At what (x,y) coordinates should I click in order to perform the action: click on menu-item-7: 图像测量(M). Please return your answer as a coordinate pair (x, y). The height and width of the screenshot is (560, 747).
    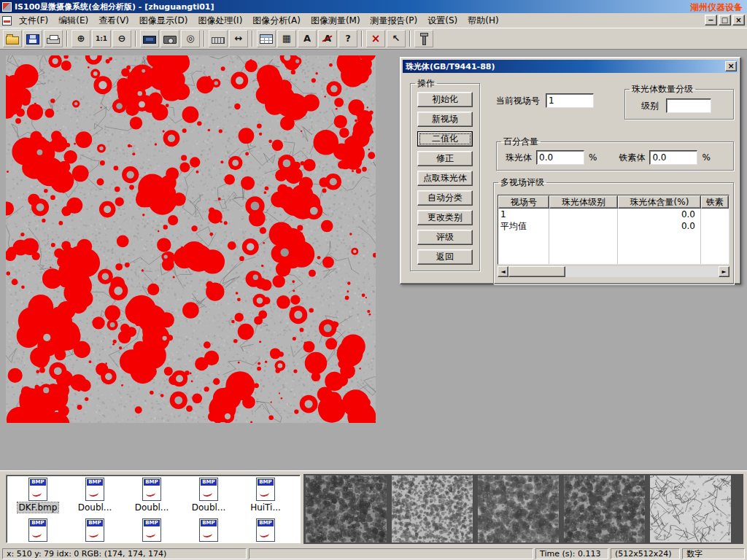
    Looking at the image, I should click on (336, 20).